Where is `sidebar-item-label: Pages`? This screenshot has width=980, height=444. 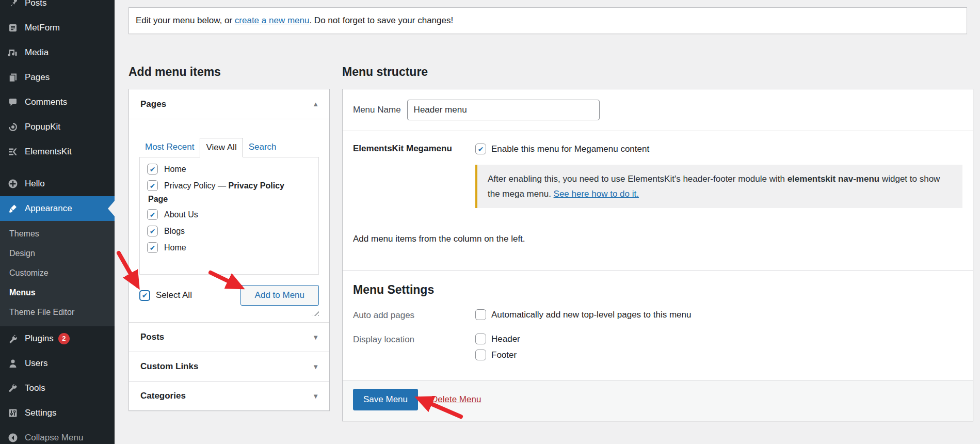
sidebar-item-label: Pages is located at coordinates (37, 77).